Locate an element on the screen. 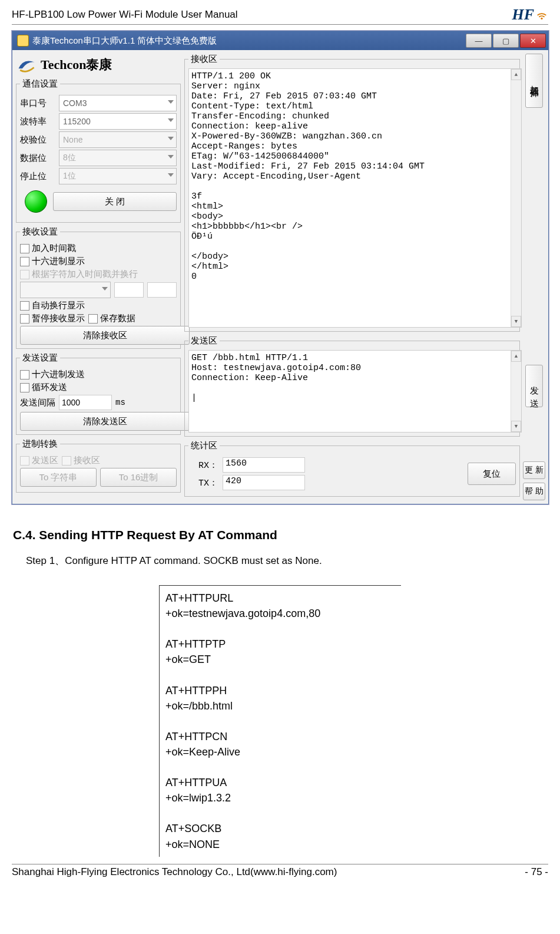 The image size is (560, 934). convert-legend: 进制转换 is located at coordinates (40, 444).